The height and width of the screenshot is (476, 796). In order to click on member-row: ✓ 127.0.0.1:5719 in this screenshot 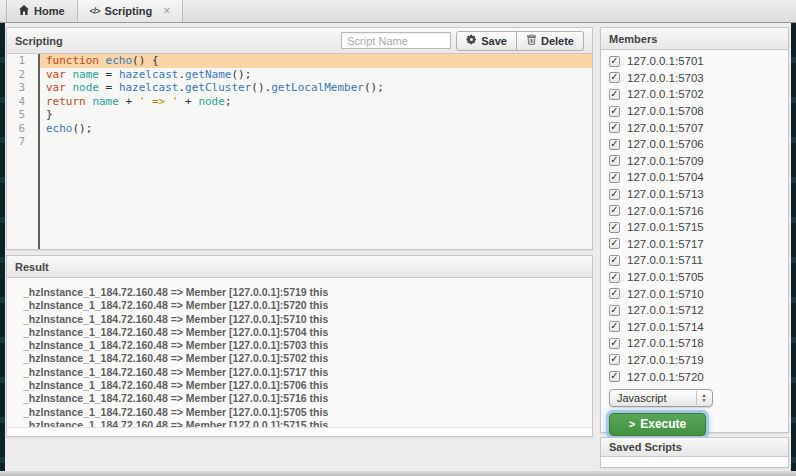, I will do `click(694, 360)`.